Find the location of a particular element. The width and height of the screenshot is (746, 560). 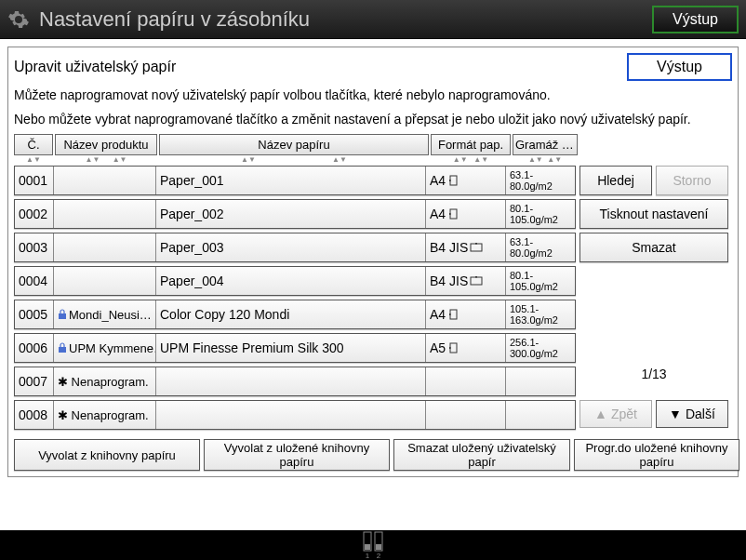

instruction-line-2: Nebo můžete vybrat naprogramované tlačít… is located at coordinates (373, 120).